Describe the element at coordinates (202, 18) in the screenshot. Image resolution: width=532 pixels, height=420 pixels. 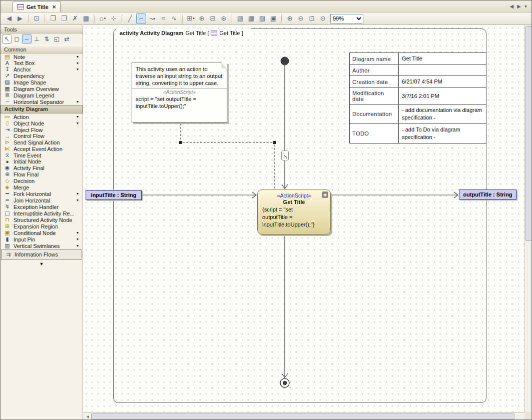
I see `add-existing-element-button: ⊕ ▾` at that location.